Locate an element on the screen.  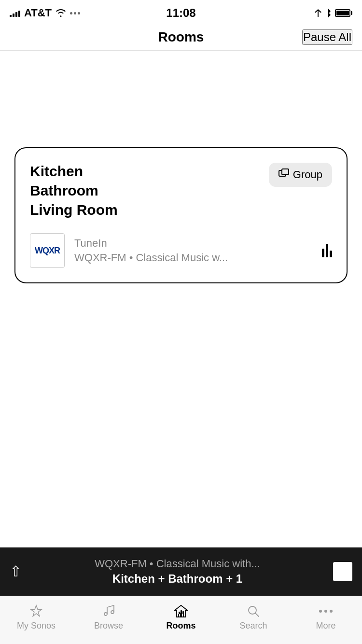
magnifying-glass-icon is located at coordinates (253, 611).